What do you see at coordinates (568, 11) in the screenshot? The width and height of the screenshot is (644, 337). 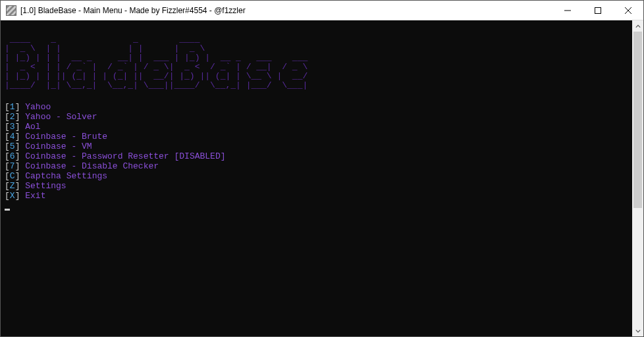 I see `minimize-icon` at bounding box center [568, 11].